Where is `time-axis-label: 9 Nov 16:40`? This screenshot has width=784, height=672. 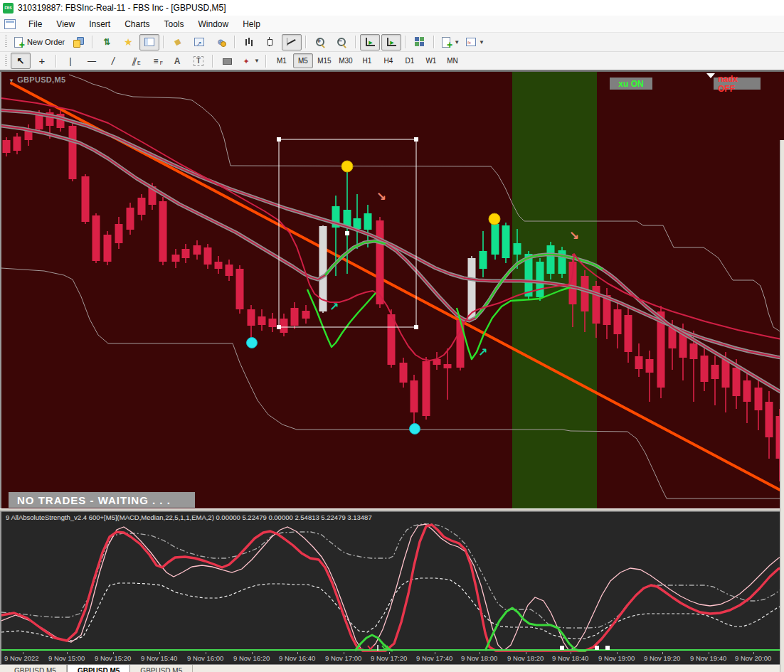
time-axis-label: 9 Nov 16:40 is located at coordinates (297, 658).